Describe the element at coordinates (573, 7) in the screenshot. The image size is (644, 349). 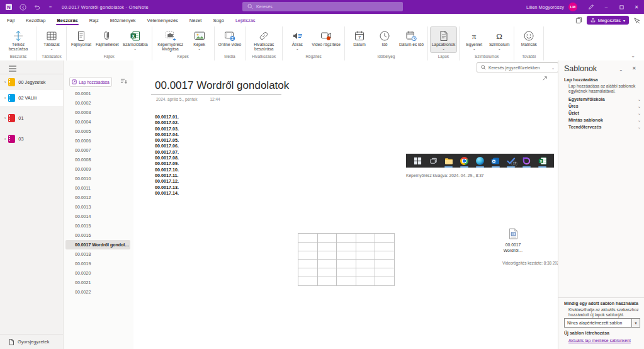
I see `avatar: LM` at that location.